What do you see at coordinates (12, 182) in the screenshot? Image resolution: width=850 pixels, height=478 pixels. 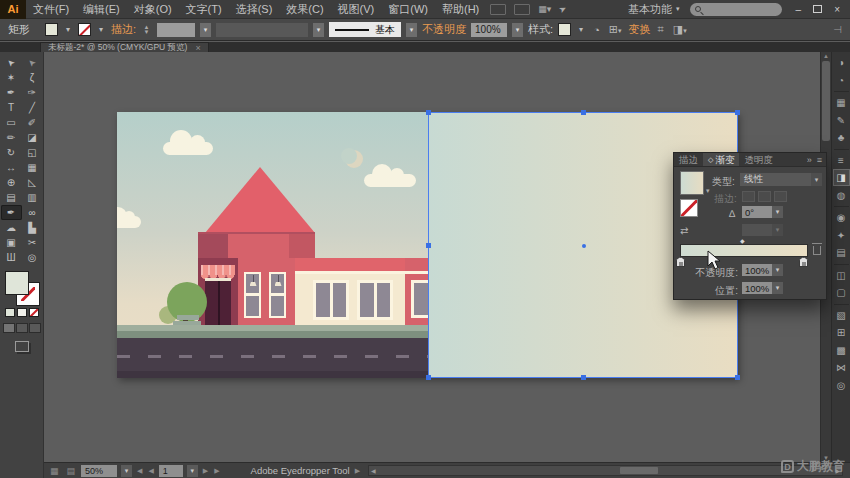 I see `shape-builder-tool: ⊕` at bounding box center [12, 182].